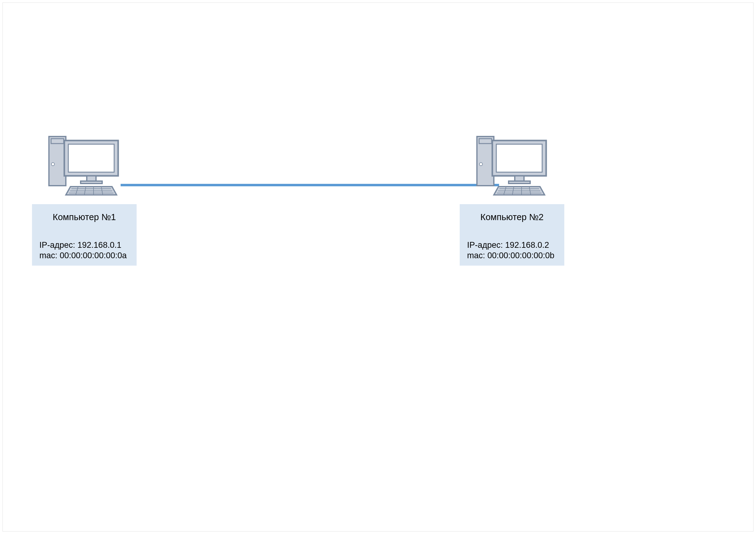  I want to click on network-link, so click(310, 185).